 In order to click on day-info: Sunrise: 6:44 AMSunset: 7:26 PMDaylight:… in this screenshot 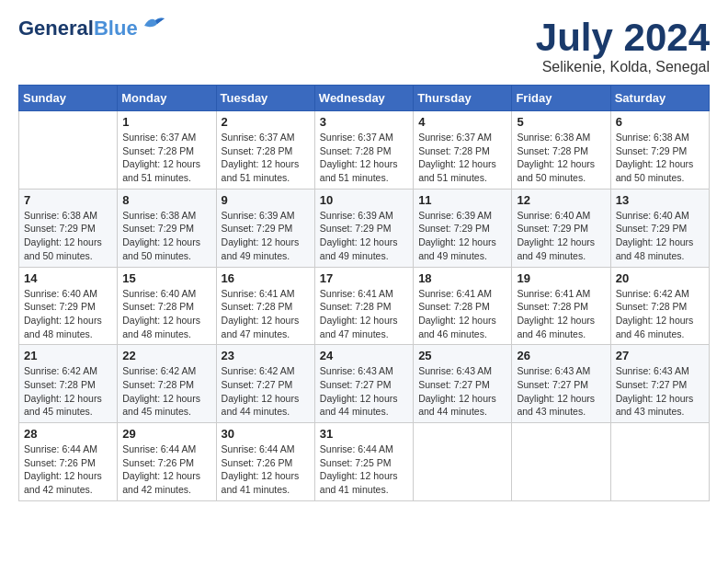, I will do `click(68, 469)`.